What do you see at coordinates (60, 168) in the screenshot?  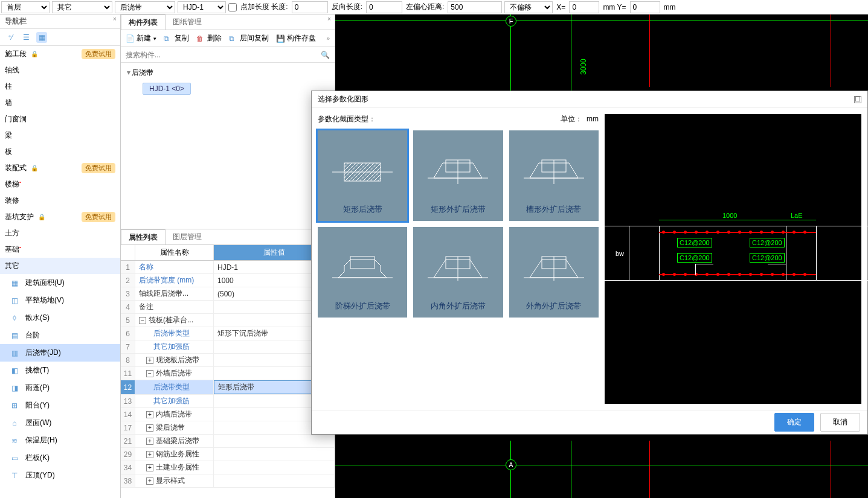 I see `nav-item: 装配式 🔒免费试用` at bounding box center [60, 168].